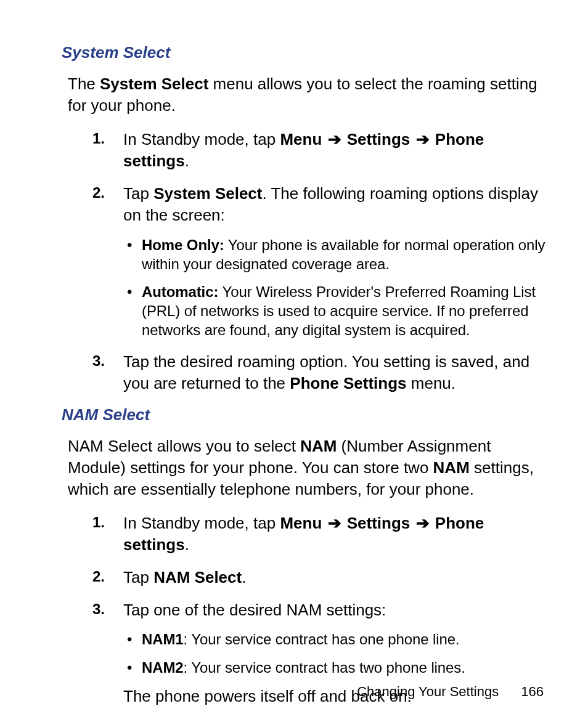 This screenshot has height=722, width=588. I want to click on heading-system-select: System Select, so click(306, 53).